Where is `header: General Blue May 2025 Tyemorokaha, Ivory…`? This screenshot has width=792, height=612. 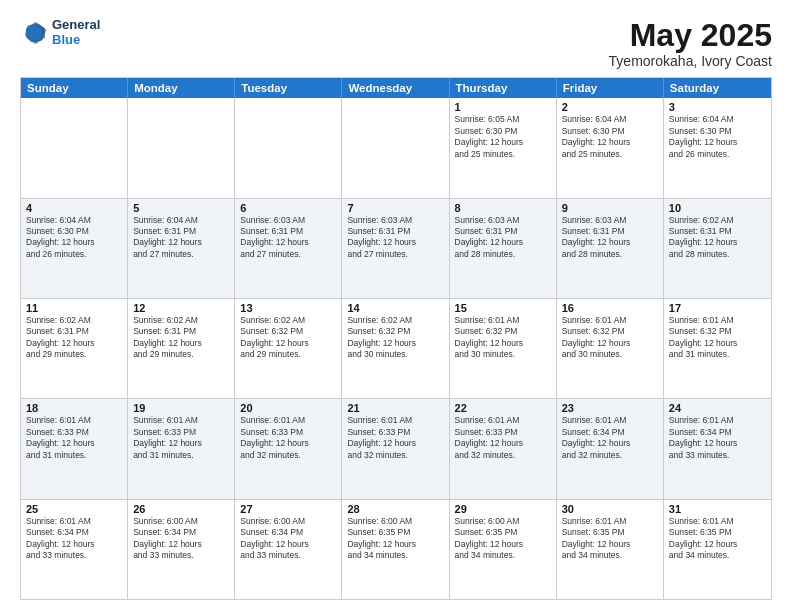 header: General Blue May 2025 Tyemorokaha, Ivory… is located at coordinates (396, 44).